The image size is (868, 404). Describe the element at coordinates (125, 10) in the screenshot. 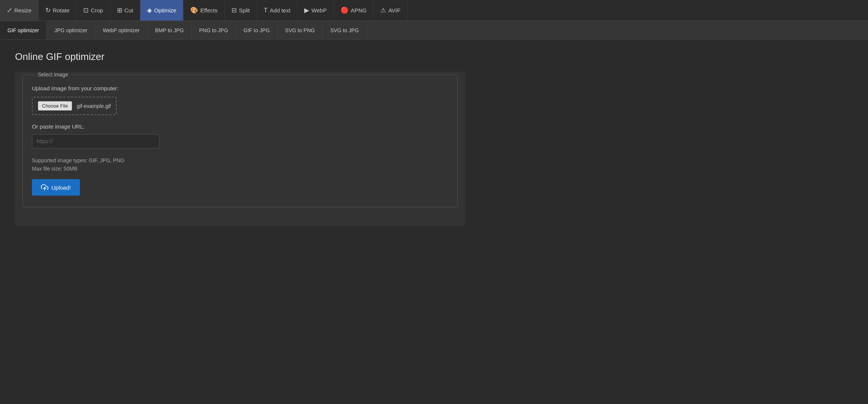

I see `nav-item-cut: ⊞ Cut` at that location.